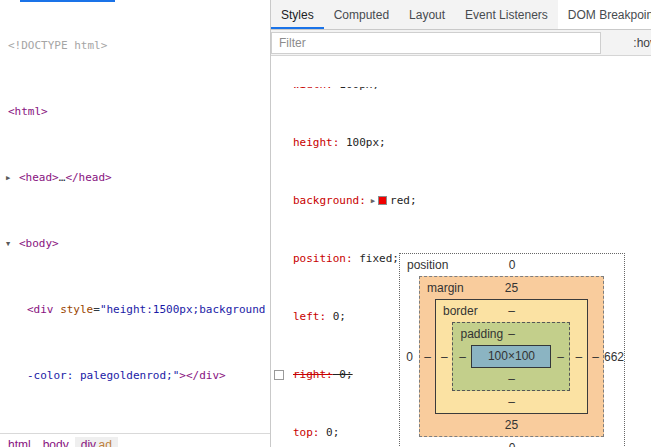 This screenshot has width=651, height=447. What do you see at coordinates (512, 379) in the screenshot?
I see `padding-bottom-value: –` at bounding box center [512, 379].